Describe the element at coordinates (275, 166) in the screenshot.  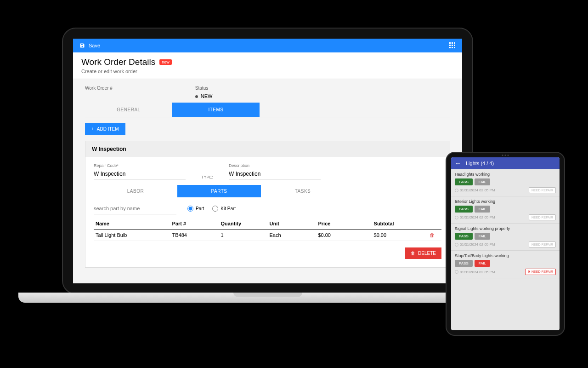
I see `description-label: Description` at that location.